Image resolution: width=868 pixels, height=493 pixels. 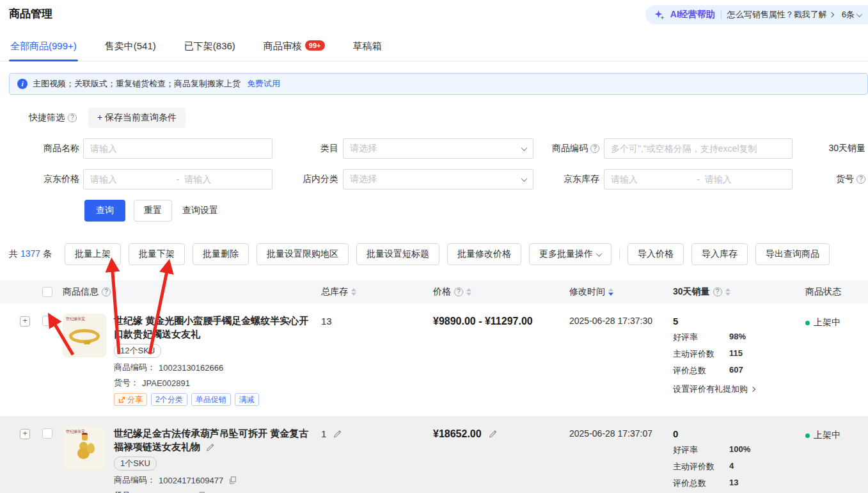 What do you see at coordinates (157, 254) in the screenshot?
I see `batch-offshelf-button: 批量下架` at bounding box center [157, 254].